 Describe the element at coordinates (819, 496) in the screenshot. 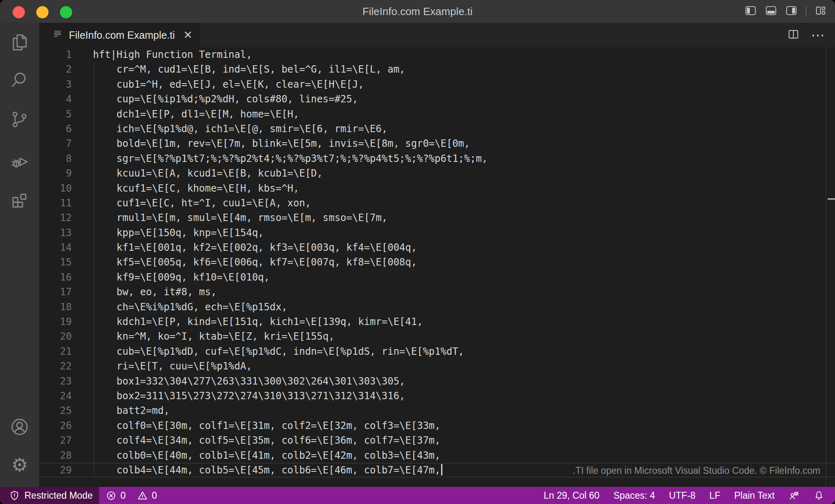

I see `notifications-bell-icon` at that location.